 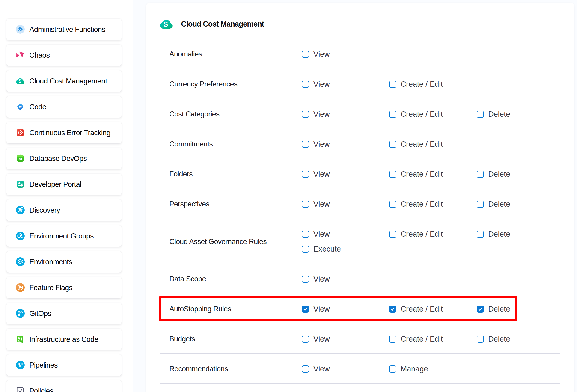 What do you see at coordinates (416, 339) in the screenshot?
I see `permission-budgets-create-edit: Create / Edit` at bounding box center [416, 339].